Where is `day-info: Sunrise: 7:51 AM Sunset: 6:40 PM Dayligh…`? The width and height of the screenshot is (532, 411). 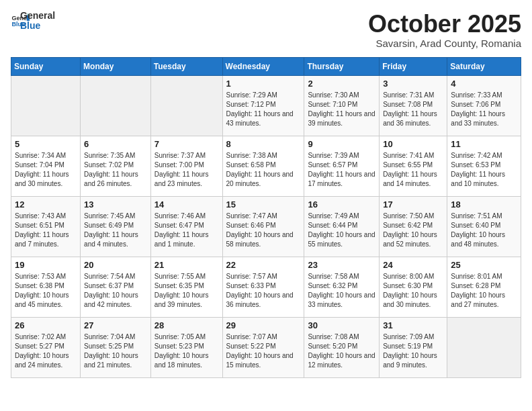 day-info: Sunrise: 7:51 AM Sunset: 6:40 PM Dayligh… is located at coordinates (484, 230).